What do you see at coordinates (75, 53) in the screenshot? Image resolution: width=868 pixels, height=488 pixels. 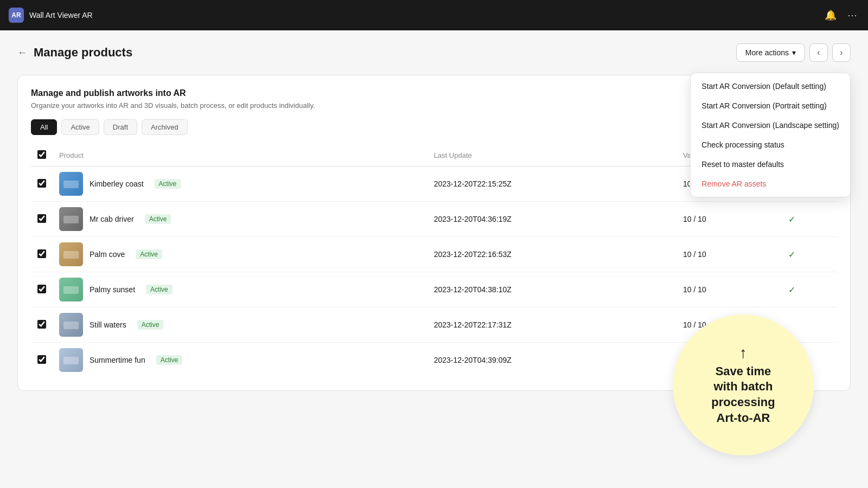 I see `page-header-left: ← Manage products` at bounding box center [75, 53].